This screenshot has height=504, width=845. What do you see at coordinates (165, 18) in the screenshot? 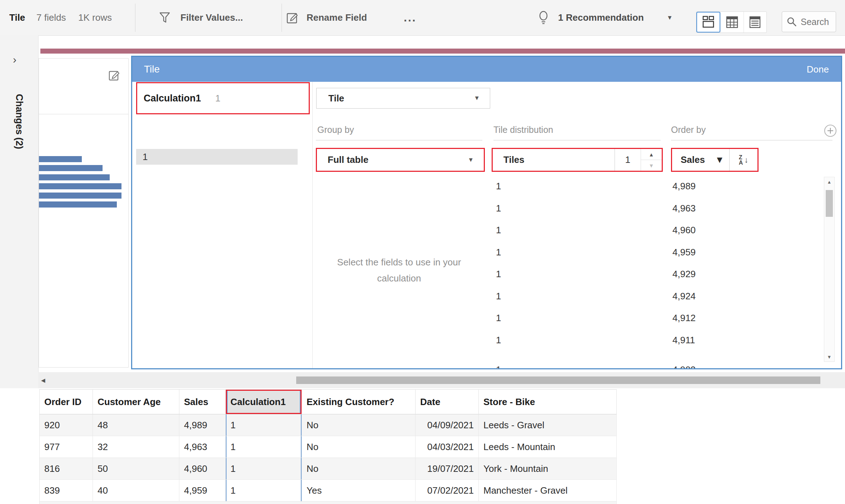
I see `filter-icon` at bounding box center [165, 18].